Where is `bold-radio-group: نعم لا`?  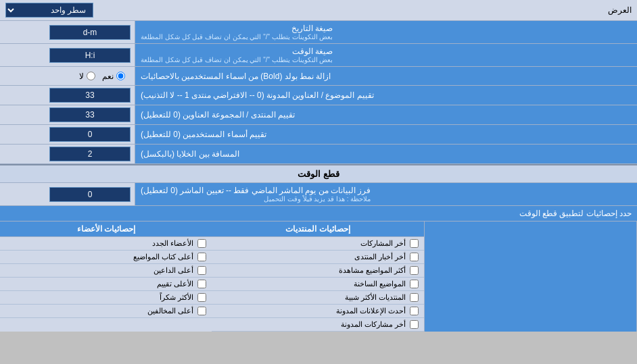
bold-radio-group: نعم لا is located at coordinates (102, 76).